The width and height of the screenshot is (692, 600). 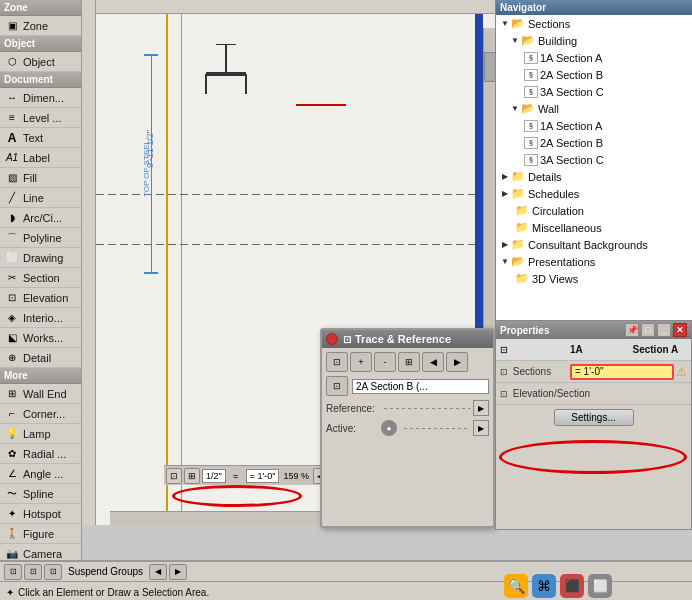 I want to click on detail-icon: ⊕, so click(x=12, y=358).